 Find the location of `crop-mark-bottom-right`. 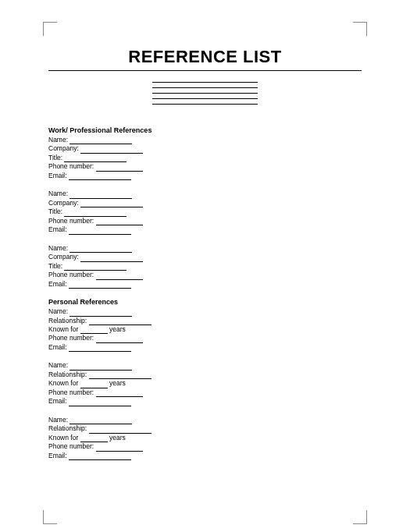

crop-mark-bottom-right is located at coordinates (360, 517).